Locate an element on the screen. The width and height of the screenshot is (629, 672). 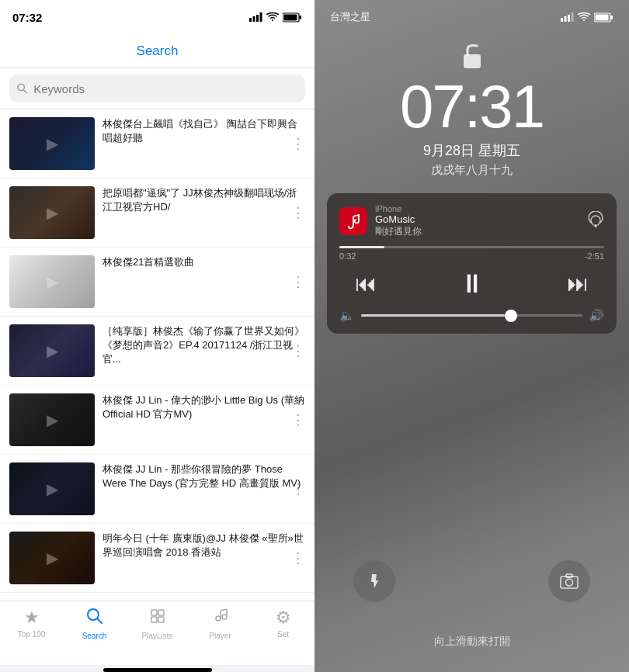
music-card-header: iPhone GoMusic 剛好遇見你 is located at coordinates (472, 221).